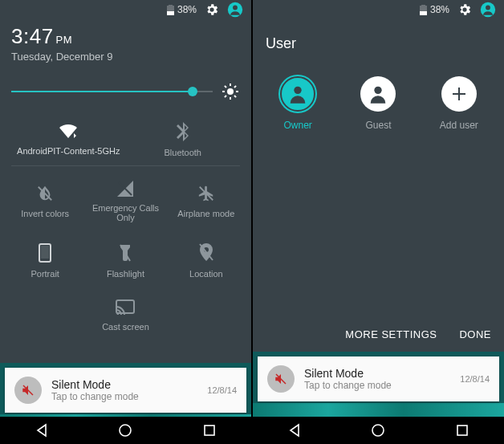 This screenshot has width=504, height=444. I want to click on bluetooth-tile: Bluetooth, so click(183, 141).